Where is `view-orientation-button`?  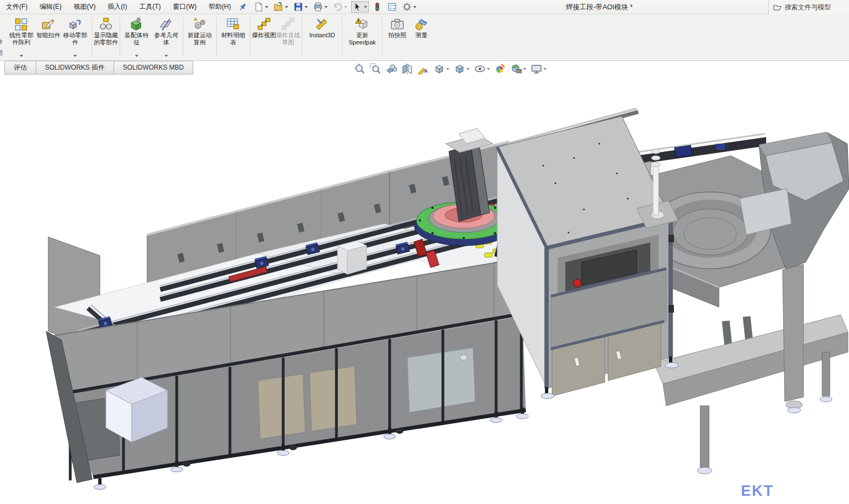 view-orientation-button is located at coordinates (441, 69).